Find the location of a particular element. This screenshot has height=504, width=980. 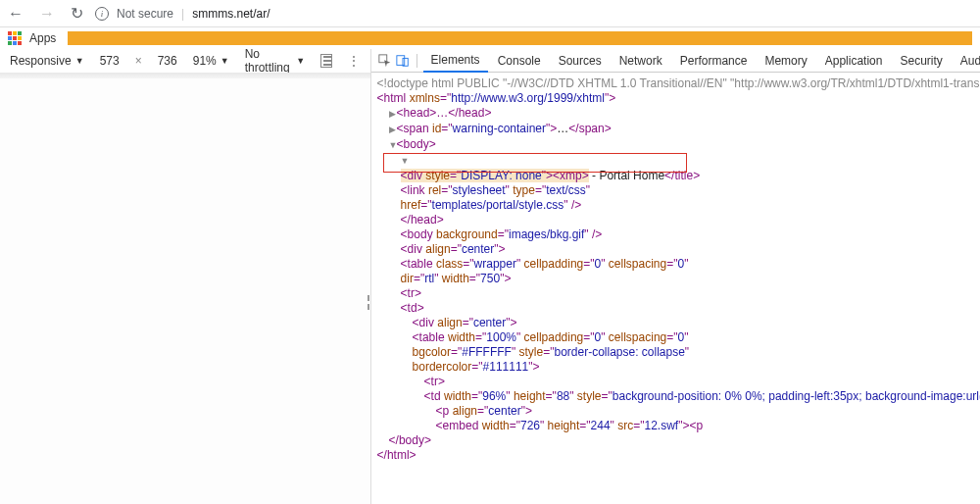

device-height: 736 is located at coordinates (168, 61).